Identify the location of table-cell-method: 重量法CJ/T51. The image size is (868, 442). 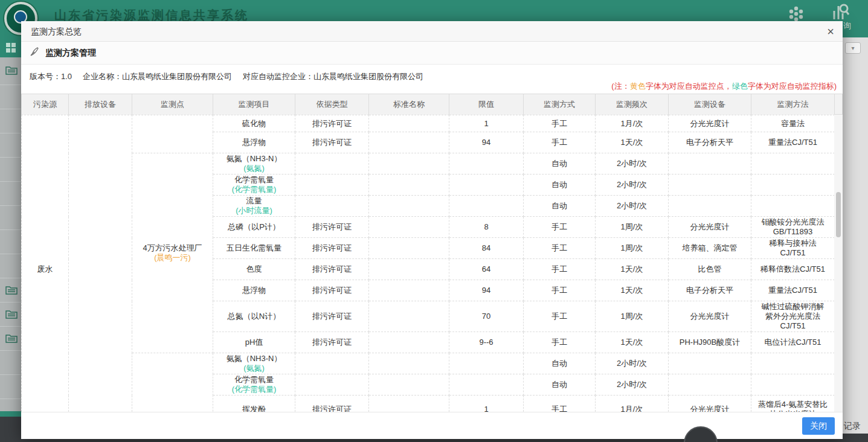
(793, 143).